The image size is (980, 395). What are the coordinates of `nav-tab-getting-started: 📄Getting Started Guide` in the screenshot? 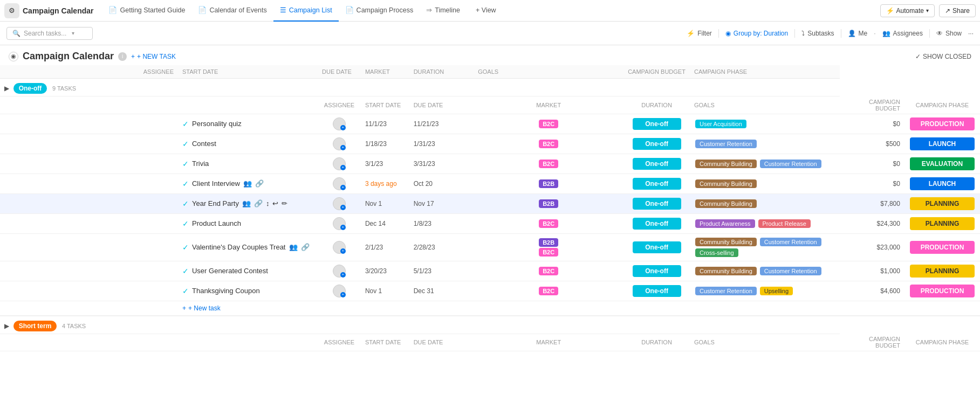 It's located at (147, 11).